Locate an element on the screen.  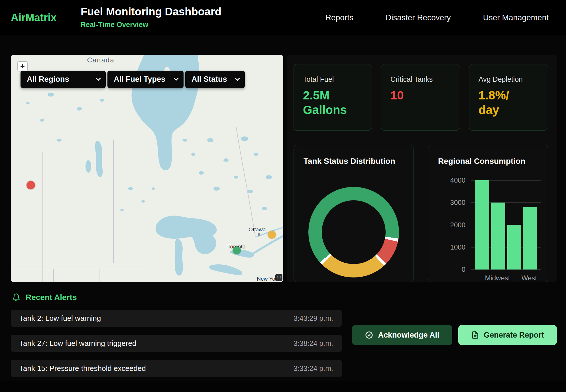
map-label-ottawa: Ottawa is located at coordinates (257, 230).